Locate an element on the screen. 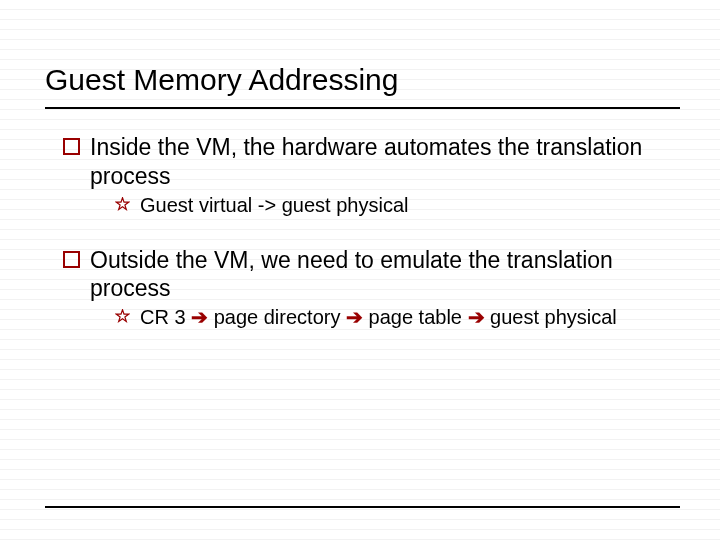 The height and width of the screenshot is (540, 720). bullet-text: Inside the VM, the hardware automates th… is located at coordinates (385, 162).